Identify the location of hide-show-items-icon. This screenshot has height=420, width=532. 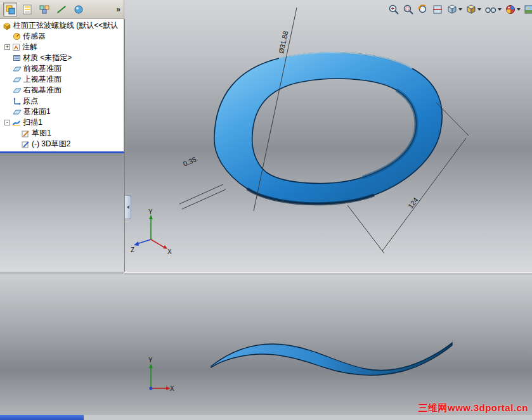
(493, 10).